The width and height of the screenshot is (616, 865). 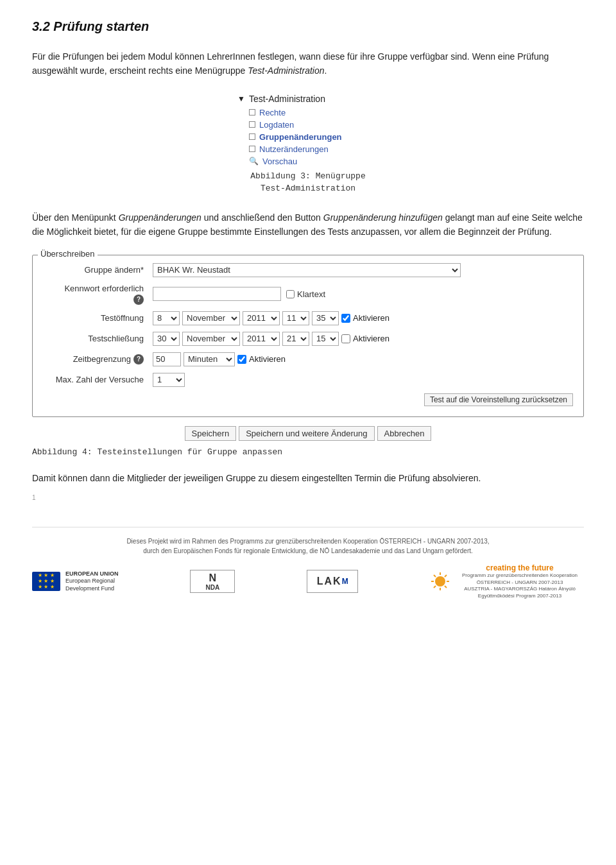 I want to click on closing-paragraph: Damit können dann die Mitglieder der jew…, so click(x=308, y=478).